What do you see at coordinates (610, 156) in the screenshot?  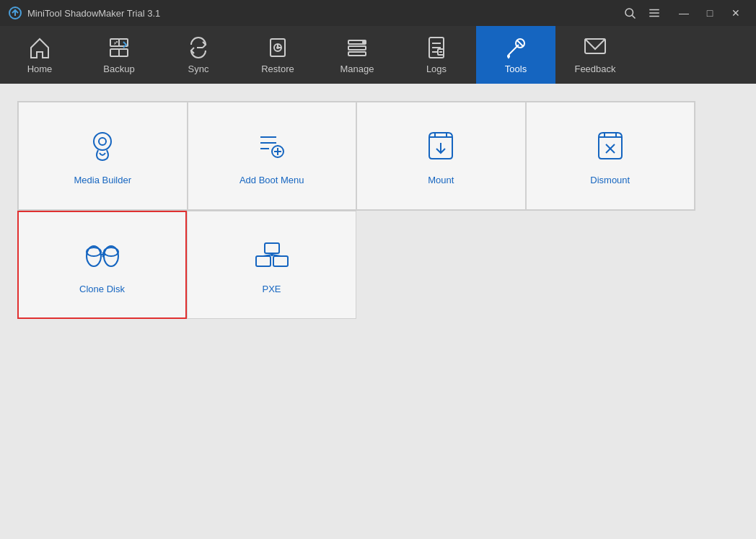 I see `tool-dismount: Dismount` at bounding box center [610, 156].